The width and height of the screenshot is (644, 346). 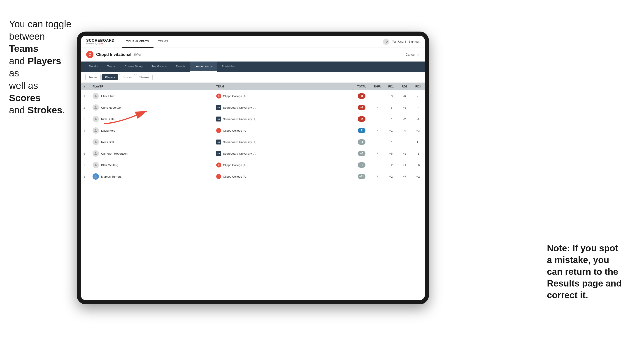 I want to click on cell-total: -4, so click(x=362, y=108).